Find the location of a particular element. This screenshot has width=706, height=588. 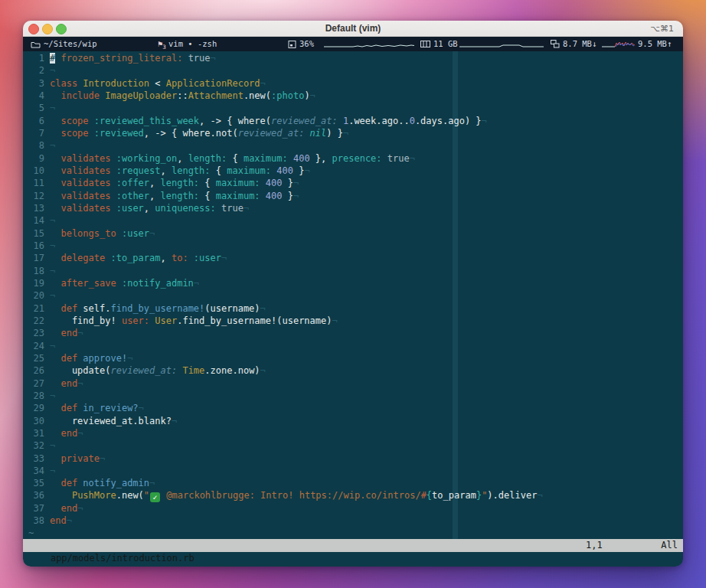

line-number: 19 is located at coordinates (37, 283).